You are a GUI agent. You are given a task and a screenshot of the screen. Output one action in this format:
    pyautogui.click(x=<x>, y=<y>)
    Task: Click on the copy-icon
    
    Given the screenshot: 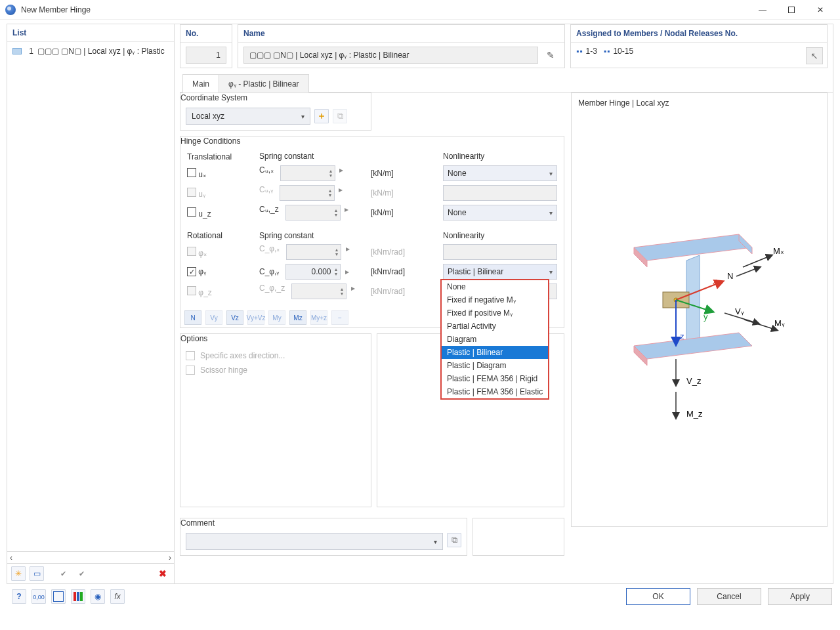 What is the action you would take?
    pyautogui.click(x=340, y=116)
    